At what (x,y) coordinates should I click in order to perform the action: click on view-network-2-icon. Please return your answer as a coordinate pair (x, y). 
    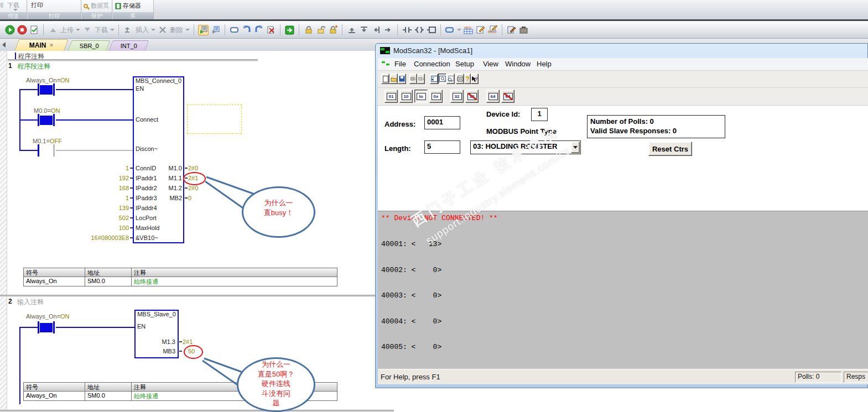
    Looking at the image, I should click on (216, 30).